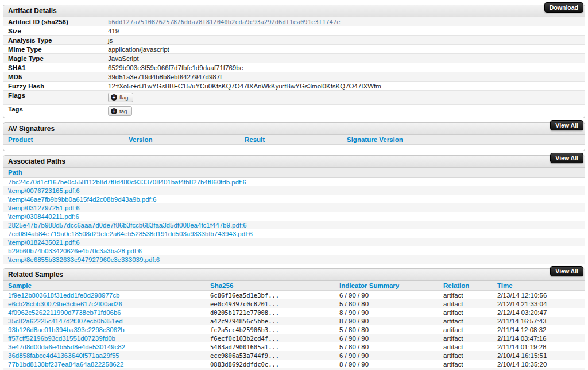 This screenshot has height=370, width=588. What do you see at coordinates (44, 191) in the screenshot?
I see `path-link: \temp\0076723165.pdf:6` at bounding box center [44, 191].